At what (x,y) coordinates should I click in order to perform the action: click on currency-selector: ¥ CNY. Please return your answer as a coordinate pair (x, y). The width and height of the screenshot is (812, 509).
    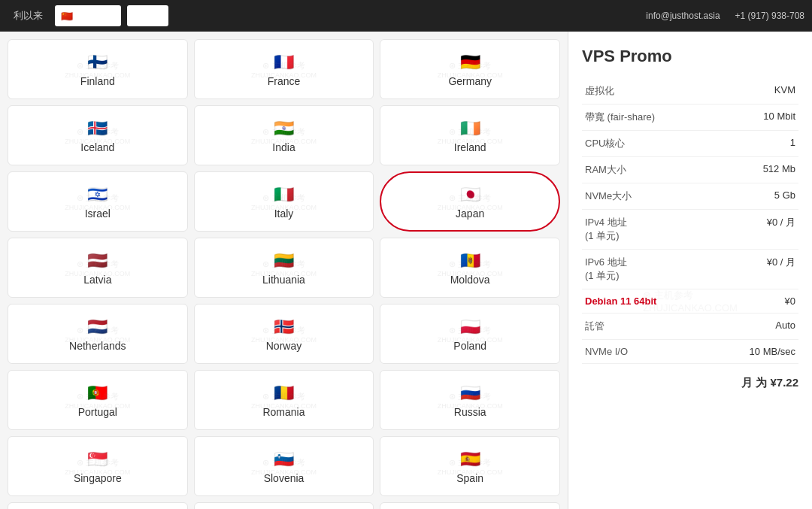
    Looking at the image, I should click on (147, 16).